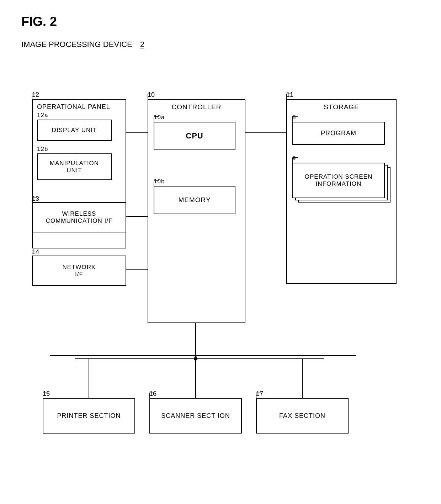 The height and width of the screenshot is (504, 441). I want to click on operational-panel-label: OPERATIONAL PANEL, so click(74, 107).